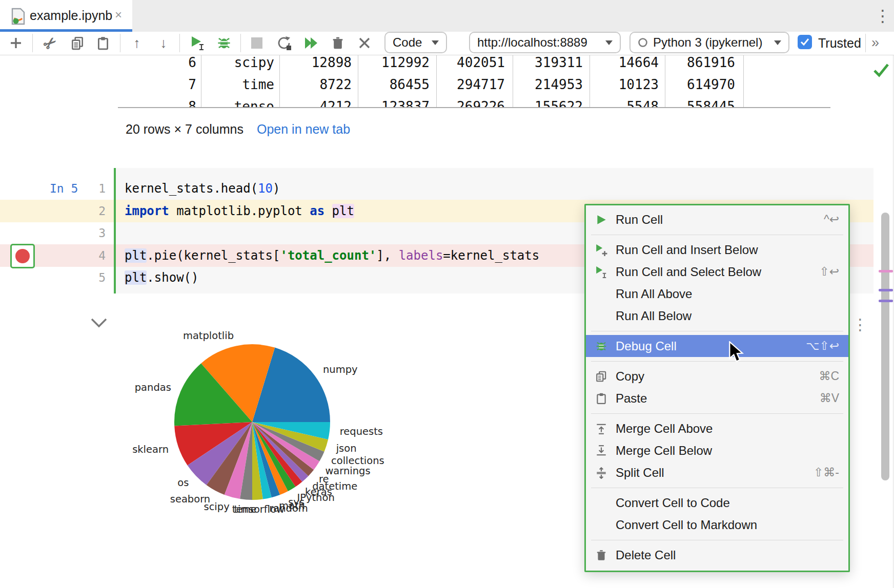  What do you see at coordinates (332, 256) in the screenshot?
I see `code-line: plt.pie(kernel_stats['total_count'], lab…` at bounding box center [332, 256].